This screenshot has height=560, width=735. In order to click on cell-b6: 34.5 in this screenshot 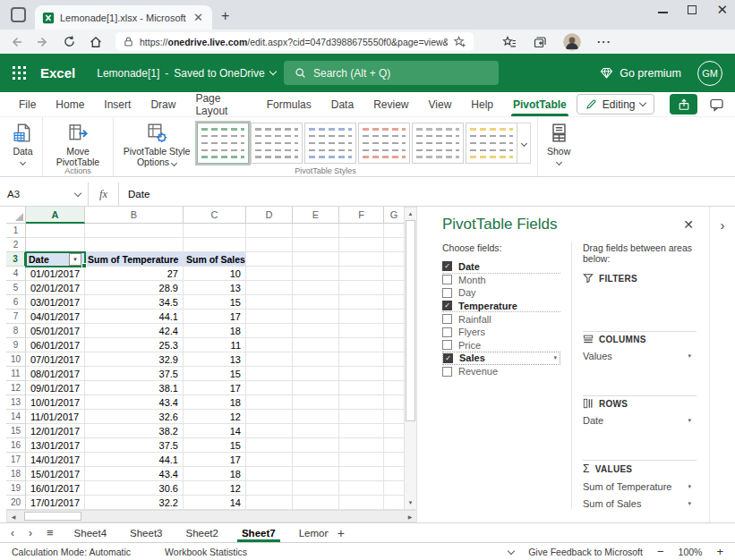, I will do `click(134, 302)`.